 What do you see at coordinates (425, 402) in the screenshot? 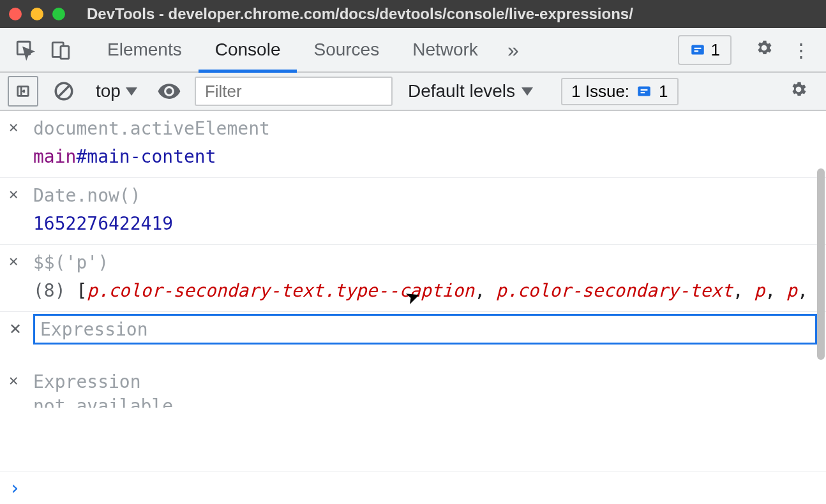
I see `expression-result: not available` at bounding box center [425, 402].